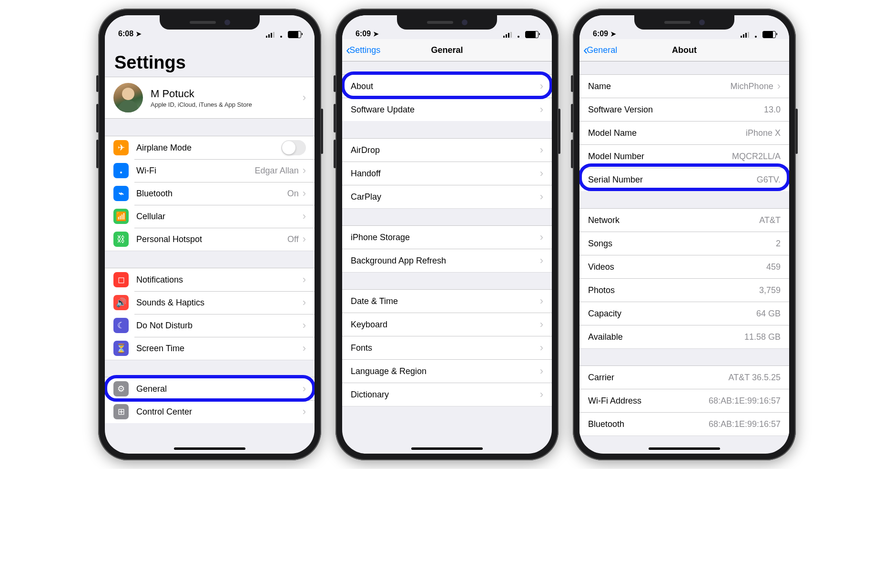 The image size is (894, 588). Describe the element at coordinates (447, 324) in the screenshot. I see `row-keyboard: Keyboard ›` at that location.